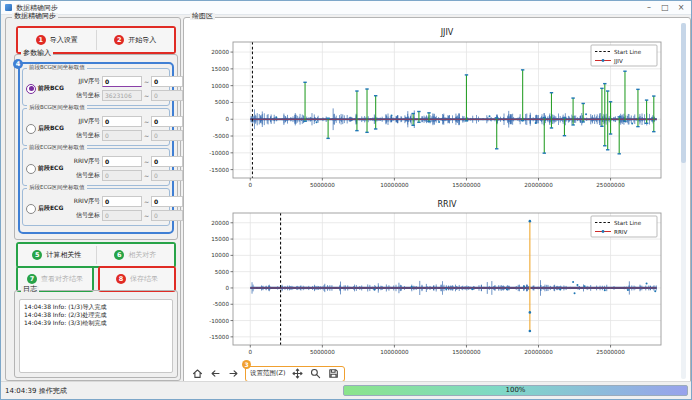 Image resolution: width=692 pixels, height=400 pixels. Describe the element at coordinates (142, 255) in the screenshot. I see `correlation-align-label: 相关对齐` at that location.